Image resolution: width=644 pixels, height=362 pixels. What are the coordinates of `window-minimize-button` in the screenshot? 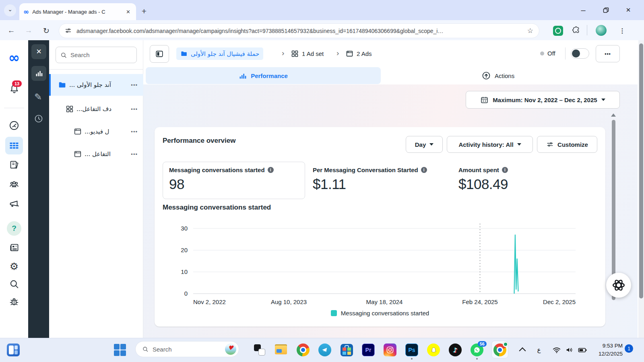 It's located at (583, 10).